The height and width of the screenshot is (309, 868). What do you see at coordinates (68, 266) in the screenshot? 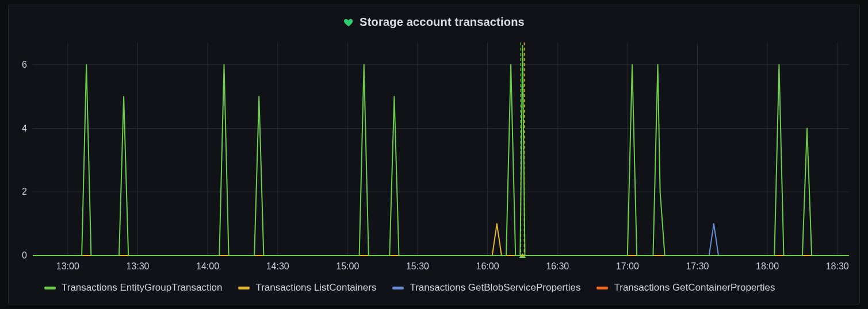
I see `svg-text: 13:00` at bounding box center [68, 266].